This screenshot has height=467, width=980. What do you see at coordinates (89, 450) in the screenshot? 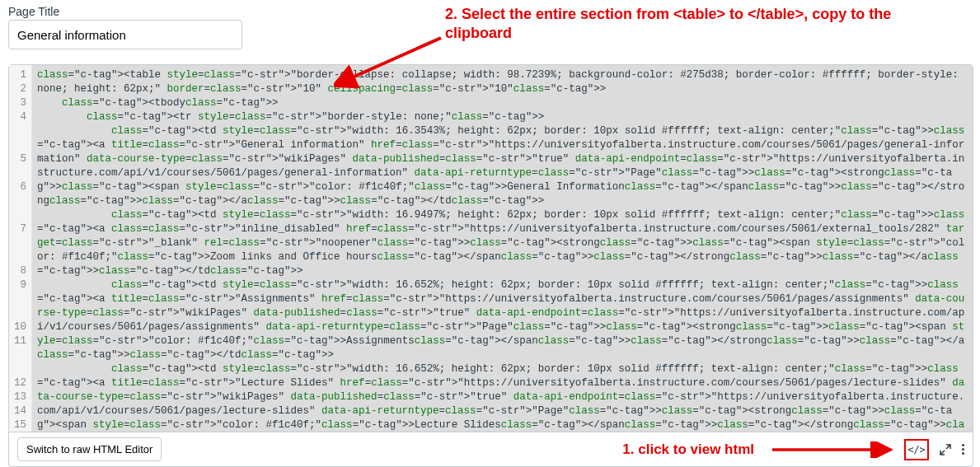
I see `switch-raw-html-button: Switch to raw HTML Editor` at bounding box center [89, 450].